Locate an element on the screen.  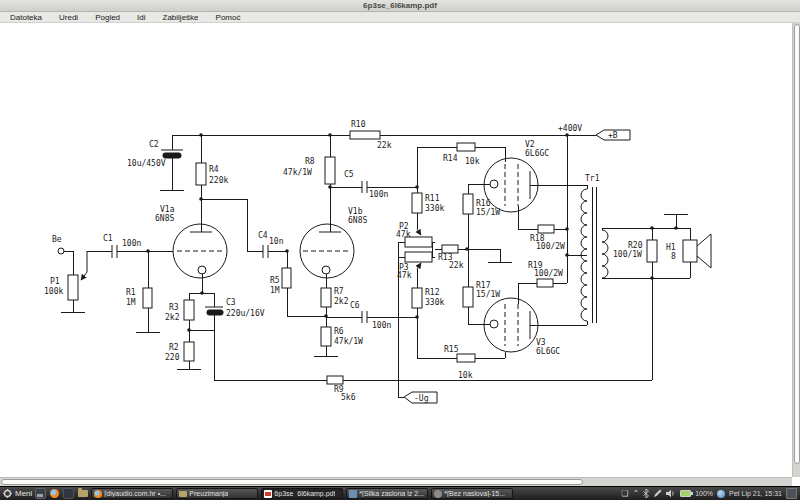
bluetooth-icon is located at coordinates (646, 494).